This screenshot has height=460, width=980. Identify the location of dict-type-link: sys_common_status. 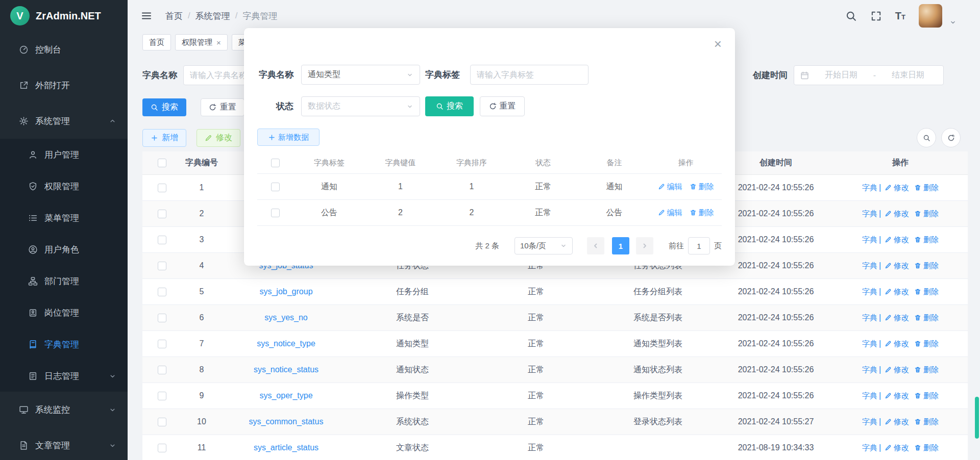
(286, 422).